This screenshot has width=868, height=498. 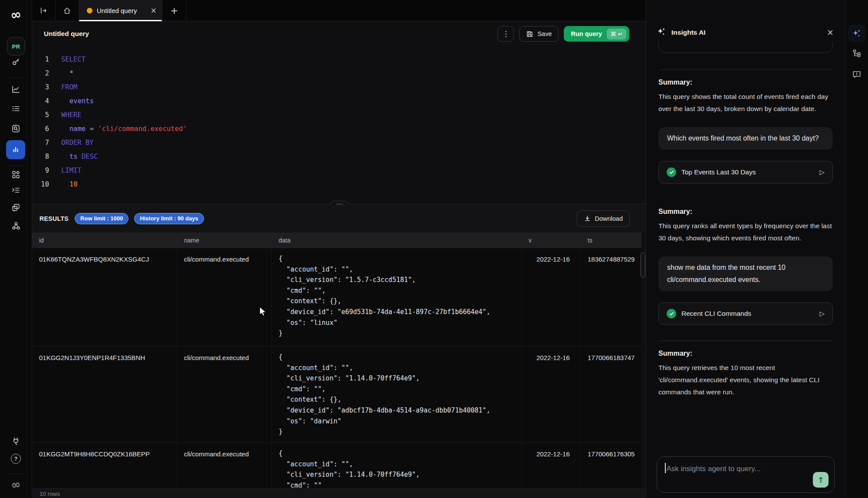 I want to click on avatar: PR, so click(x=16, y=46).